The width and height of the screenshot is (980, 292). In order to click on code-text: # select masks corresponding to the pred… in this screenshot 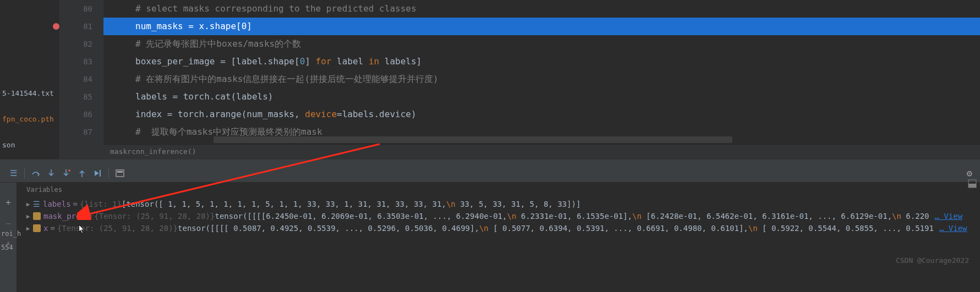, I will do `click(276, 9)`.